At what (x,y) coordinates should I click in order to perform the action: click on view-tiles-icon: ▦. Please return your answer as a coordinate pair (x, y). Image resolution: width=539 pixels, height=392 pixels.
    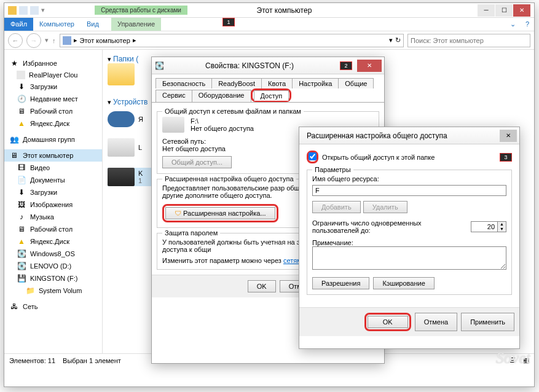
    Looking at the image, I should click on (526, 360).